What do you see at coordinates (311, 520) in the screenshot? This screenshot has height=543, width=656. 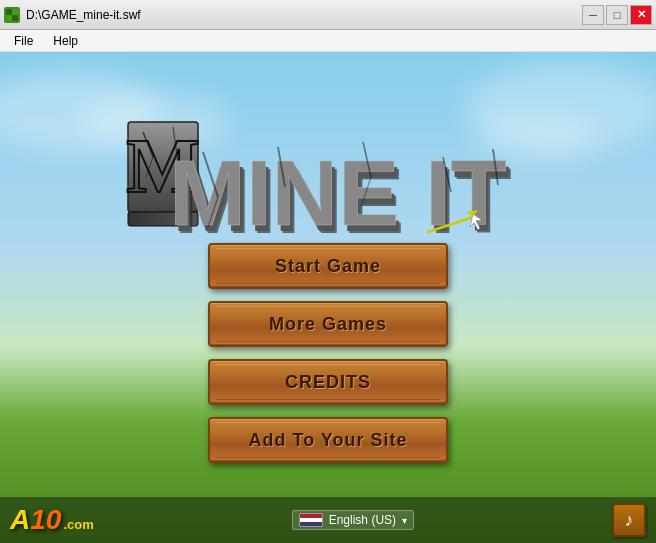 I see `us-flag-icon` at bounding box center [311, 520].